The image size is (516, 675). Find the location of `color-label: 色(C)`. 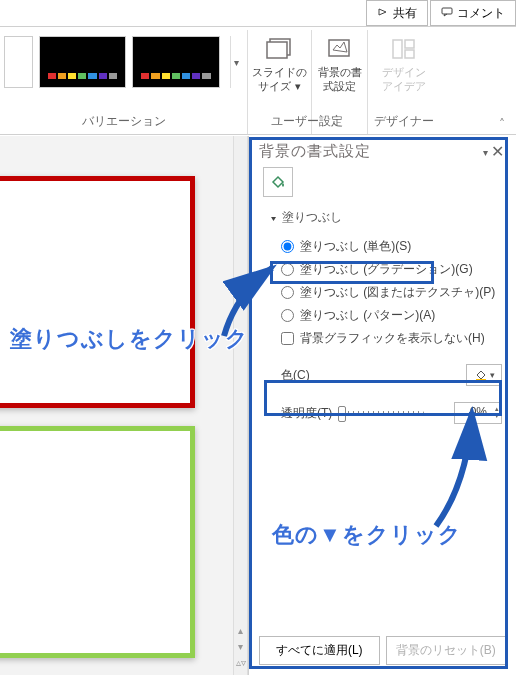

color-label: 色(C) is located at coordinates (296, 376).